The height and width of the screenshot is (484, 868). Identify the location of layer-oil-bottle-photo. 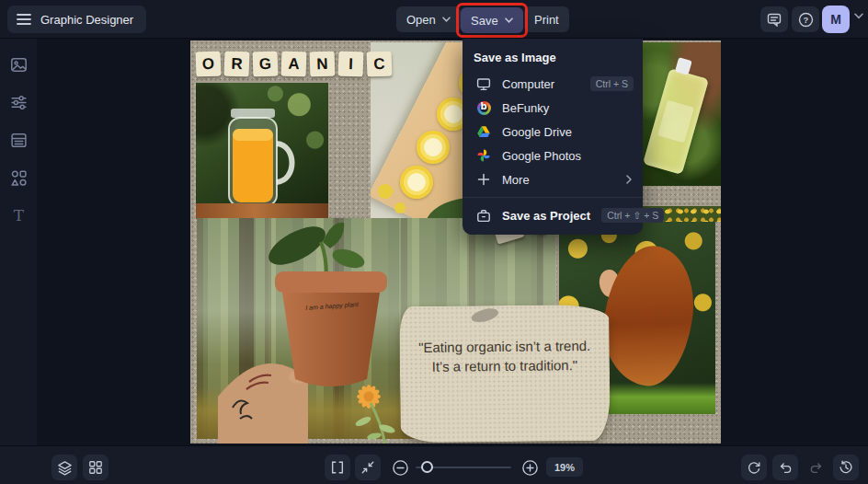
(679, 114).